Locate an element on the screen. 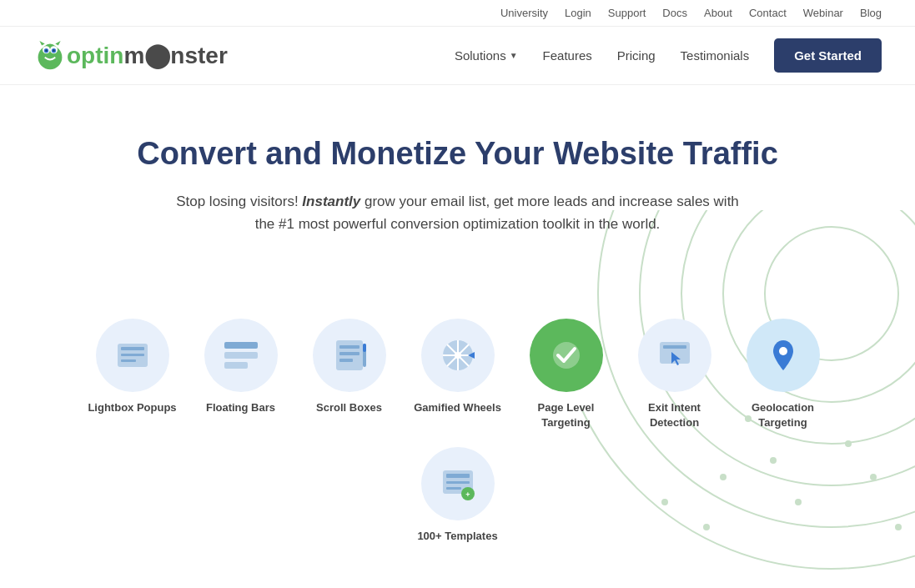  geolocation-targeting-icon is located at coordinates (783, 355).